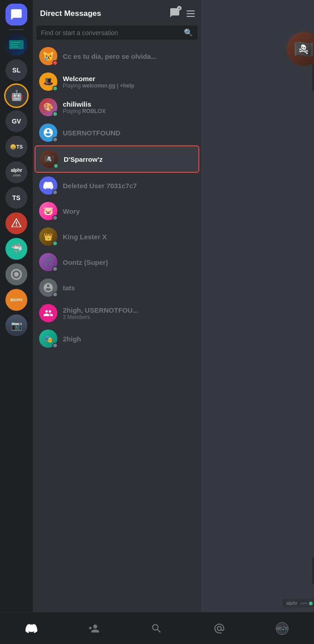 This screenshot has width=314, height=644. I want to click on dm-info-kinglester: King Lester X, so click(129, 237).